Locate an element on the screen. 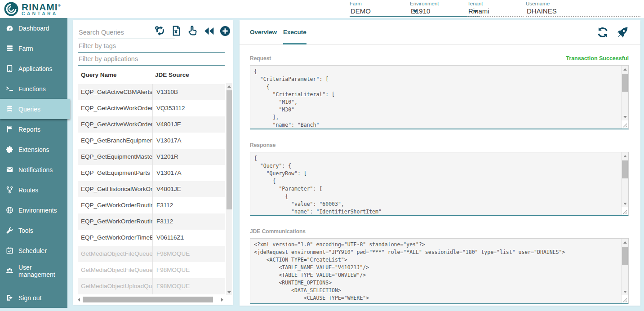 The width and height of the screenshot is (644, 311). query-name-cell: EQP_GetActiveWorkOrderR is located at coordinates (115, 108).